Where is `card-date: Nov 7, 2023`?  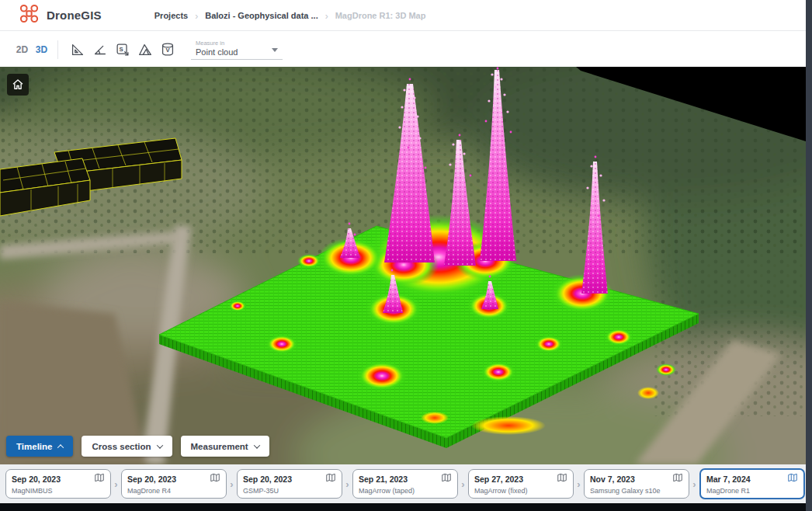
card-date: Nov 7, 2023 is located at coordinates (612, 479).